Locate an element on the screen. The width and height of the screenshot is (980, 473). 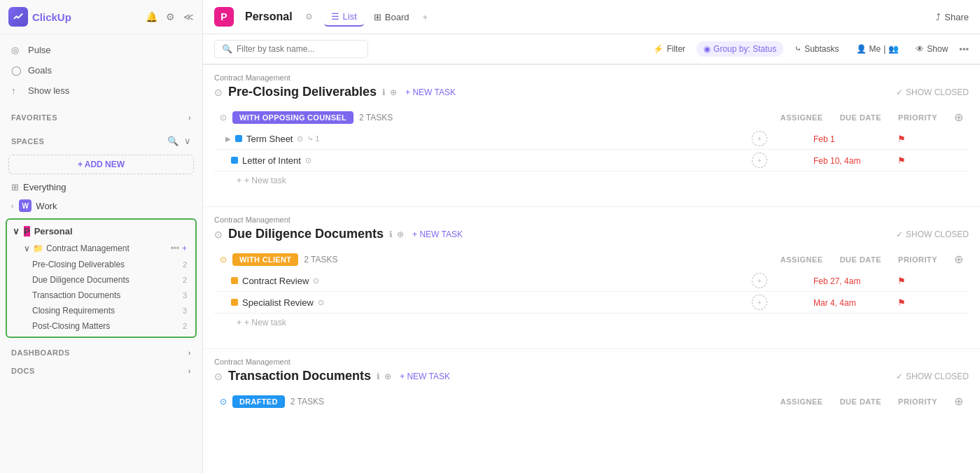
toolbar-more-button: ••• is located at coordinates (964, 49).